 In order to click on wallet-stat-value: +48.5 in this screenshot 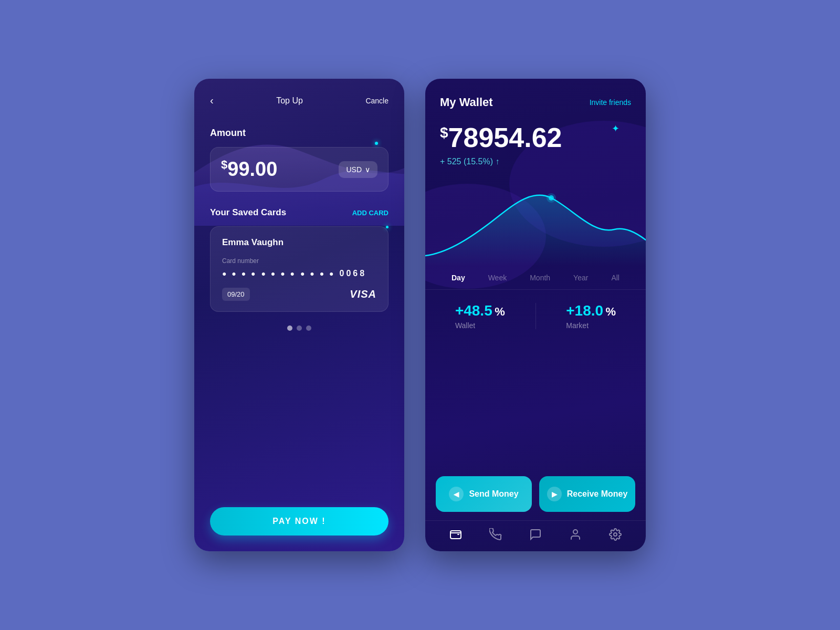, I will do `click(474, 311)`.